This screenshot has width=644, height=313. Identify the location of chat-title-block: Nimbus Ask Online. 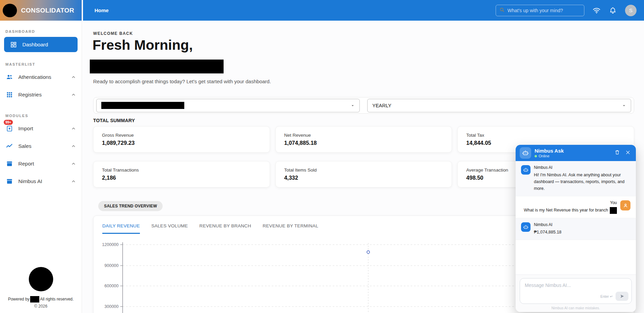
(549, 153).